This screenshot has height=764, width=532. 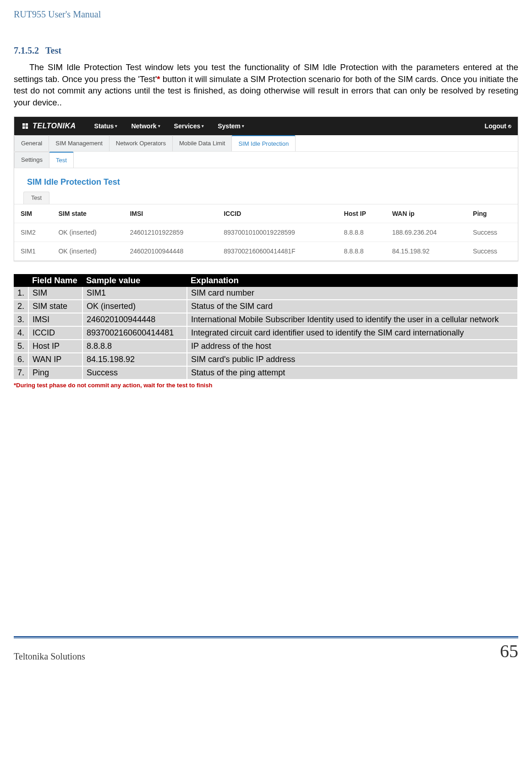 I want to click on cell-exp: SIM card number, so click(x=352, y=293).